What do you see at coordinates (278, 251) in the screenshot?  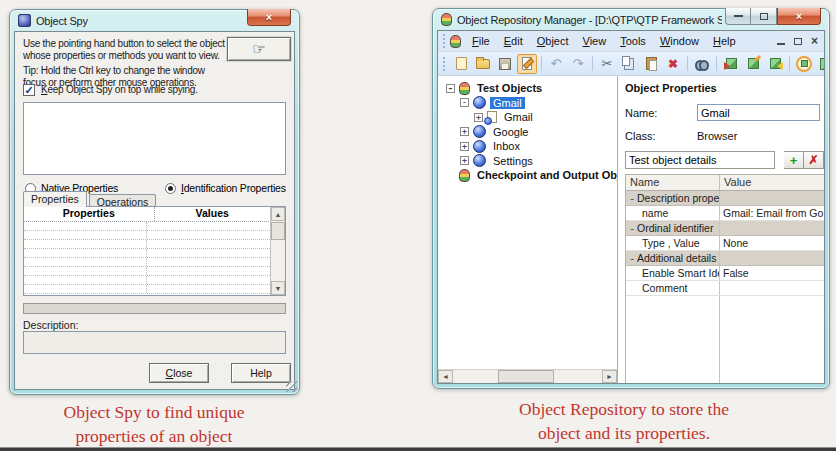 I see `spy-table-scrollbar: ▲ ▼` at bounding box center [278, 251].